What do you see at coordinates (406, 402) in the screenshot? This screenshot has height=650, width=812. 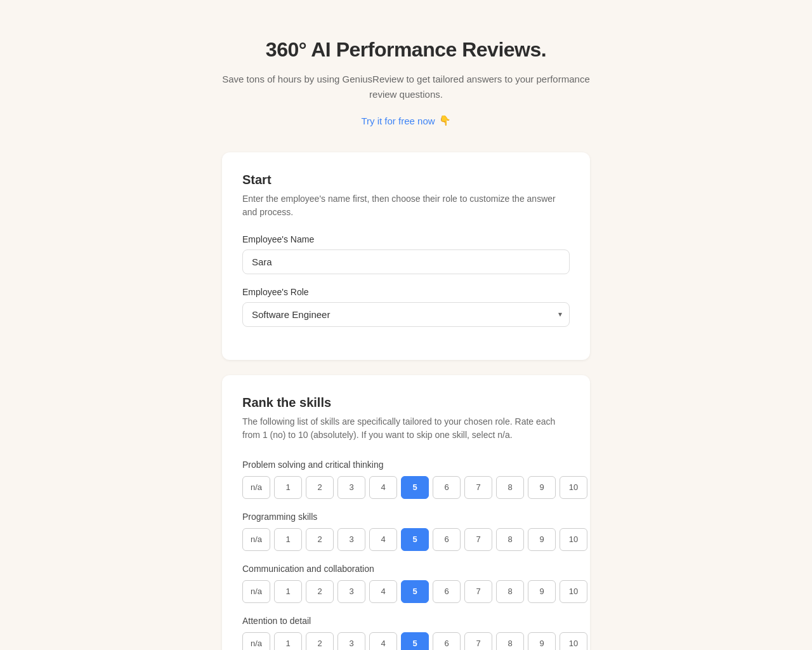 I see `skills-card-title: Rank the skills` at bounding box center [406, 402].